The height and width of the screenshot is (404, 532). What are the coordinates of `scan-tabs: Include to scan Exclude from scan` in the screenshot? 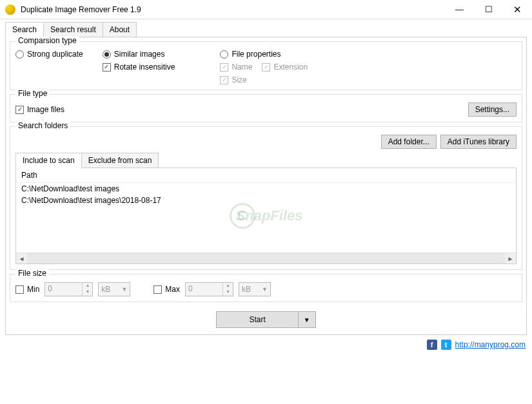 It's located at (266, 160).